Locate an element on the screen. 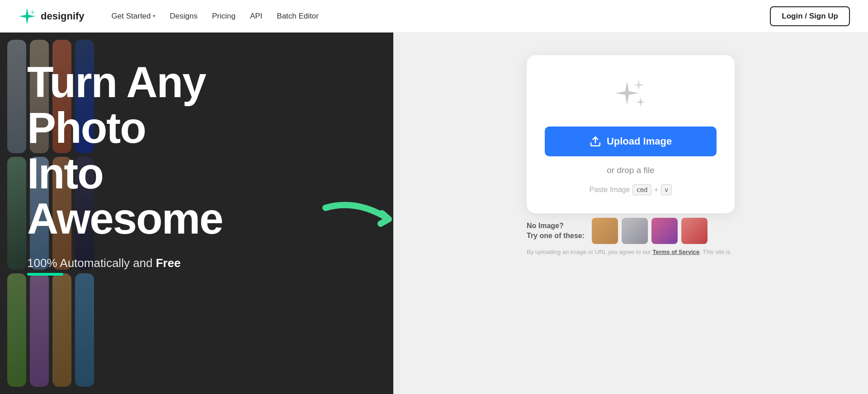  chevron-down-icon: ▾ is located at coordinates (154, 16).